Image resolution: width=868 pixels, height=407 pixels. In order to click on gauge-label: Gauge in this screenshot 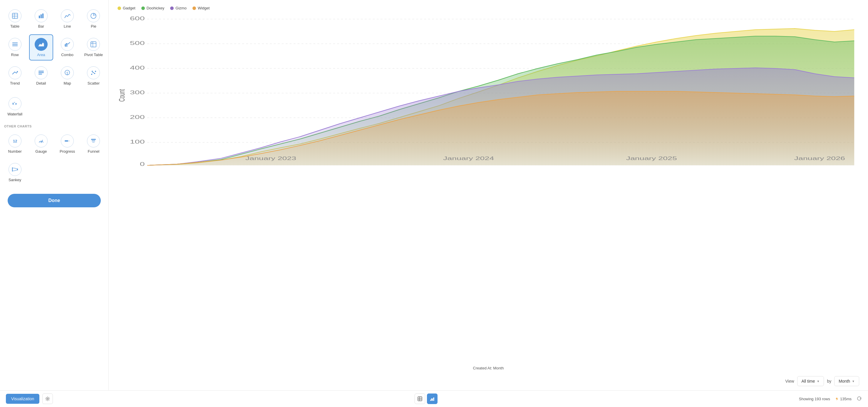, I will do `click(41, 151)`.